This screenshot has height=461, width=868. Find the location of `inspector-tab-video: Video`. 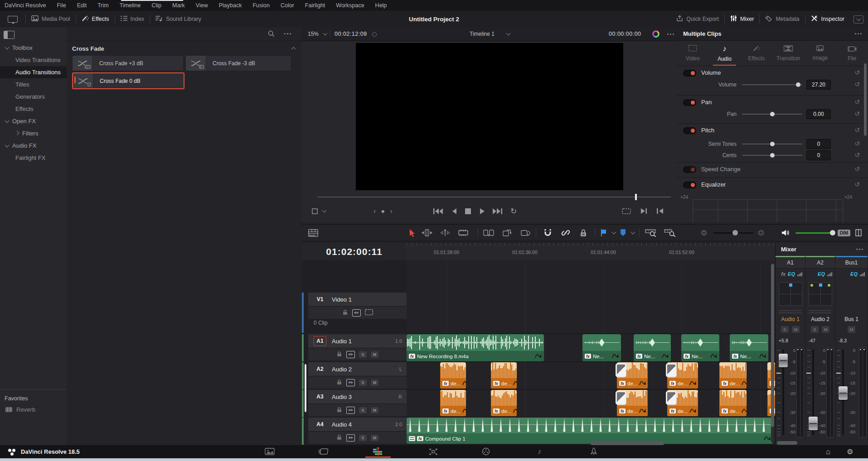

inspector-tab-video: Video is located at coordinates (693, 53).